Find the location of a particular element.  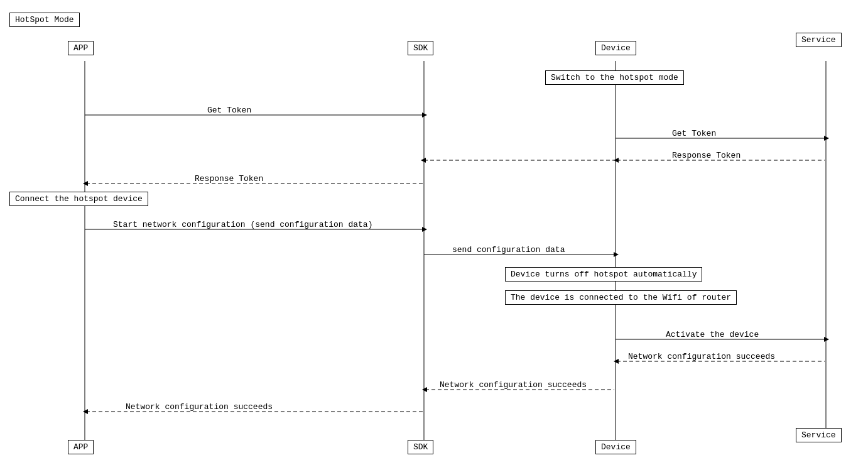

note-switch-hotspot-label: Switch to the hotspot mode is located at coordinates (614, 78).